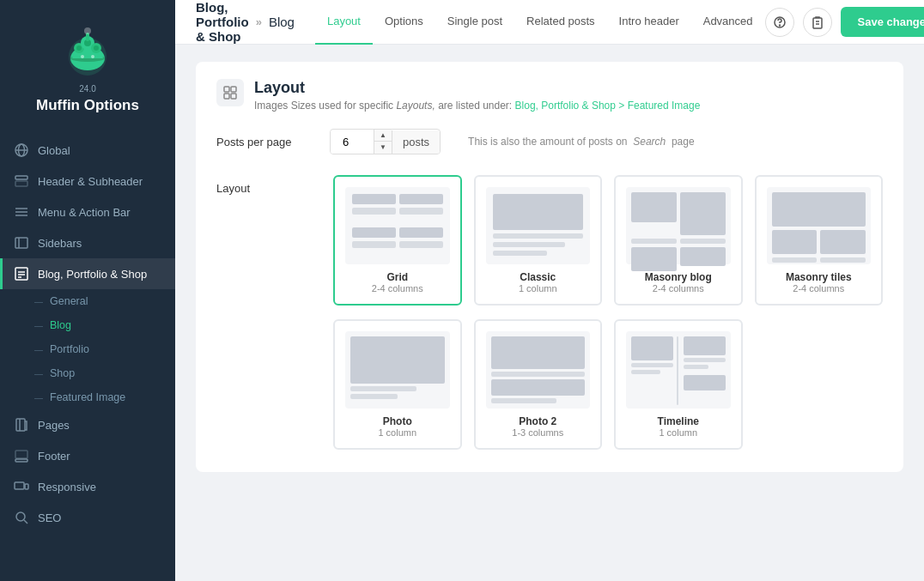 The width and height of the screenshot is (924, 581). Describe the element at coordinates (88, 150) in the screenshot. I see `sidebar-item-global: Global` at that location.